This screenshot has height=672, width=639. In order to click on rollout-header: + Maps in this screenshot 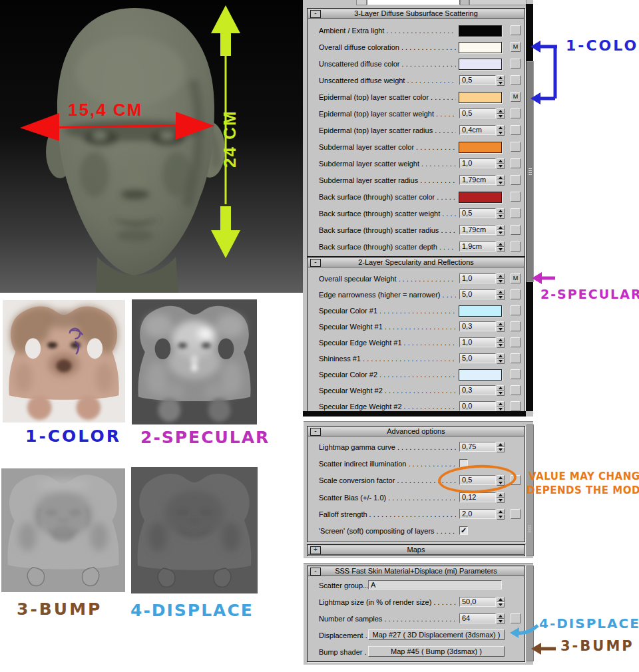, I will do `click(416, 550)`.